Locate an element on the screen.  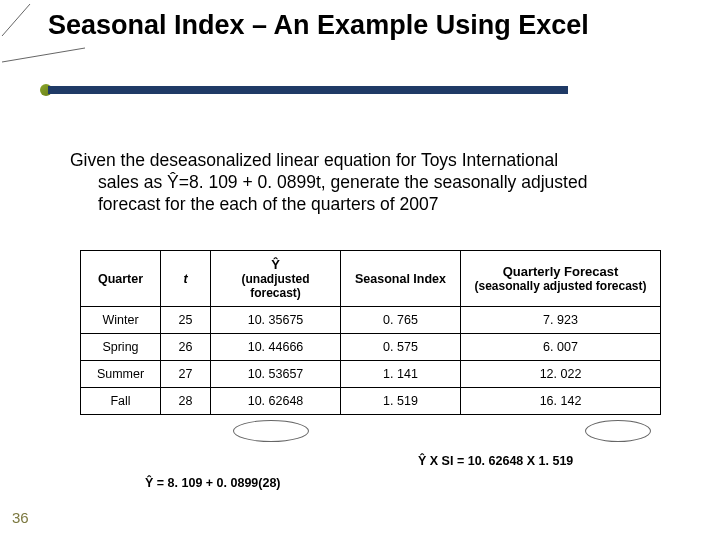
header-qf-sub: (seasonally adjusted forecast) is located at coordinates (560, 286).